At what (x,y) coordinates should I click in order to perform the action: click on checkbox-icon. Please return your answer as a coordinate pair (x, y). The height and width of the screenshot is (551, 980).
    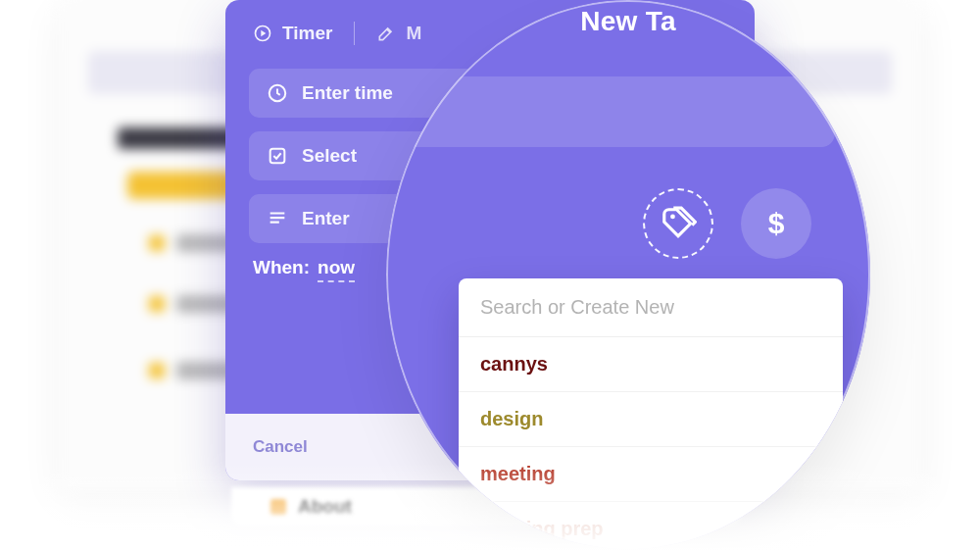
    Looking at the image, I should click on (277, 156).